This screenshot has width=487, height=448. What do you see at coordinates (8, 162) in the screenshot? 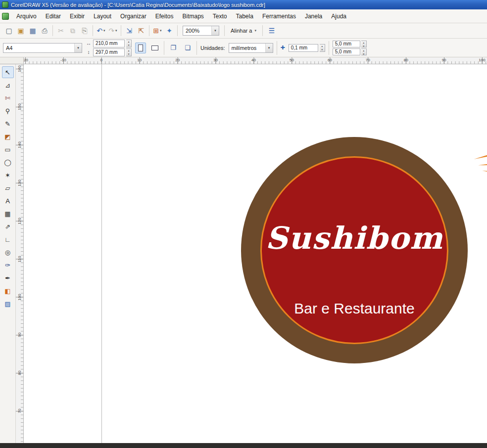
I see `ellipse-tool: ◯` at bounding box center [8, 162].